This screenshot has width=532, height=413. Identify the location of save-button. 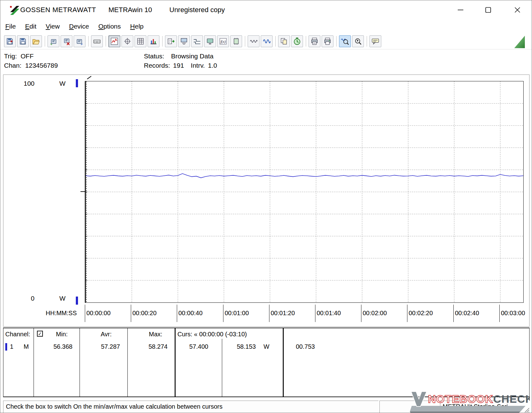
(23, 41).